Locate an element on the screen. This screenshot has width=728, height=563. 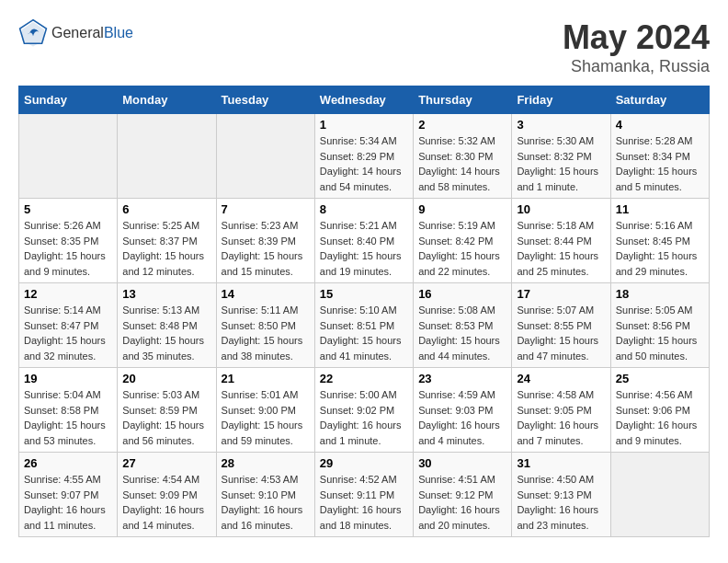
day-number: 25 is located at coordinates (660, 379).